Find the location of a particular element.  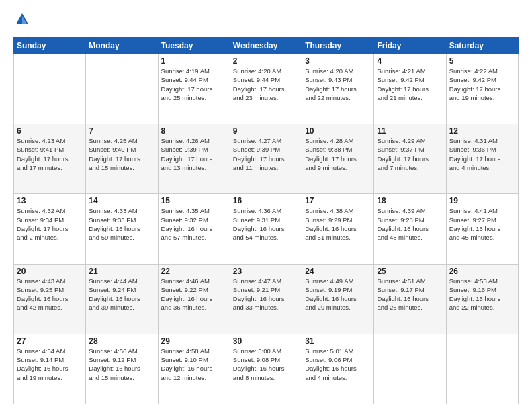

calendar-cell: 13Sunrise: 4:32 AM Sunset: 9:34 PM Dayli… is located at coordinates (50, 229).